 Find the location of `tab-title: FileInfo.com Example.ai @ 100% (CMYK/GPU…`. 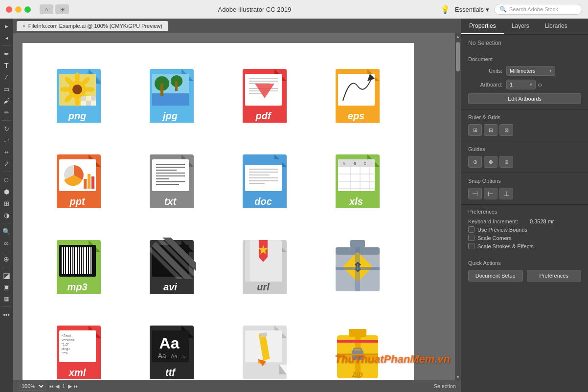

tab-title: FileInfo.com Example.ai @ 100% (CMYK/GPU… is located at coordinates (95, 26).